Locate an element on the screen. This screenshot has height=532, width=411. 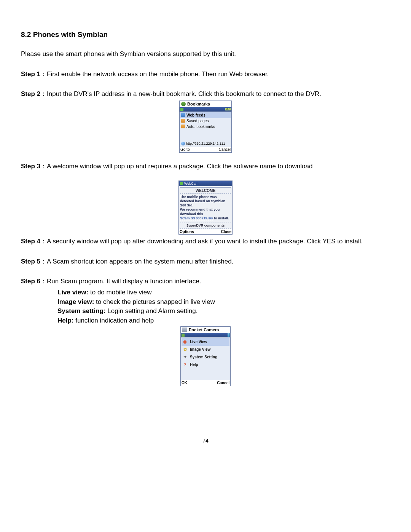
screenshot-bookmarks: Bookmarks abc Web feeds Saved pages Auto… is located at coordinates (206, 126).